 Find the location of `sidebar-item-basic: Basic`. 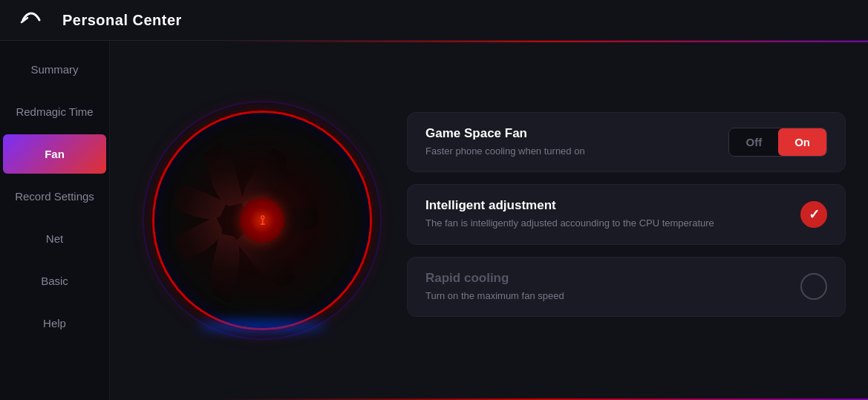

sidebar-item-basic: Basic is located at coordinates (55, 281).